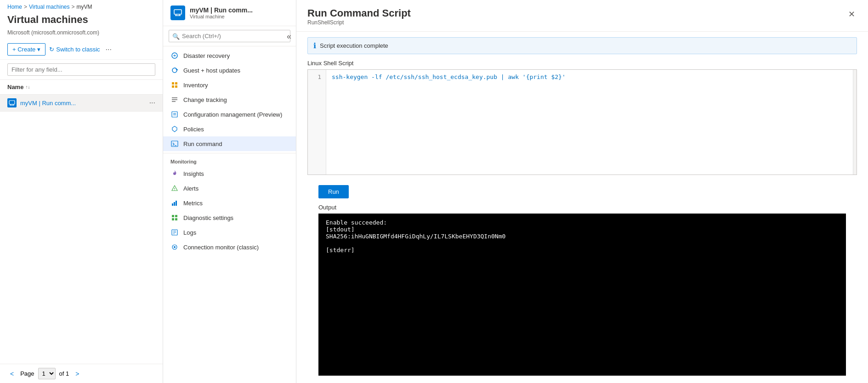  I want to click on nav-item-policies: Policies, so click(230, 129).